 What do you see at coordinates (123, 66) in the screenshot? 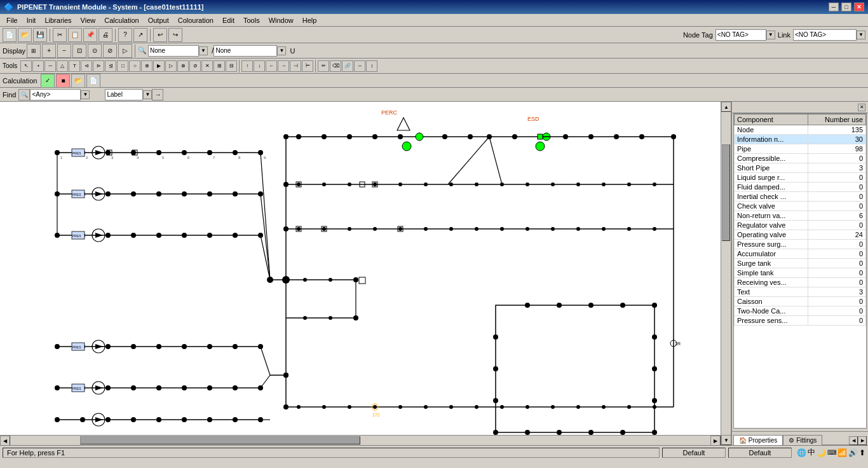
I see `tool-rect: □` at bounding box center [123, 66].